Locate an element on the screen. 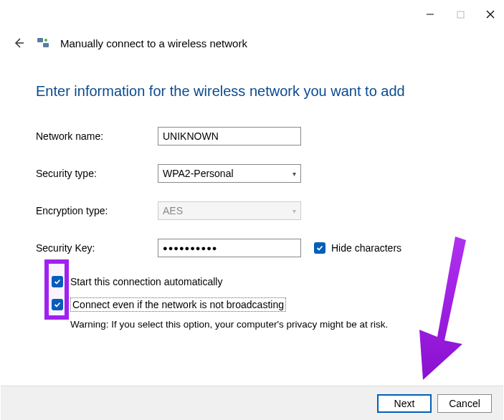  minimize-button is located at coordinates (430, 14).